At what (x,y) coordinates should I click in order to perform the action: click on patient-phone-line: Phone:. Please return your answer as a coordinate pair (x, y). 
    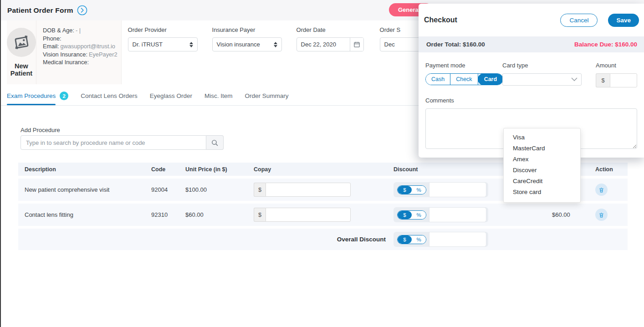
    Looking at the image, I should click on (80, 39).